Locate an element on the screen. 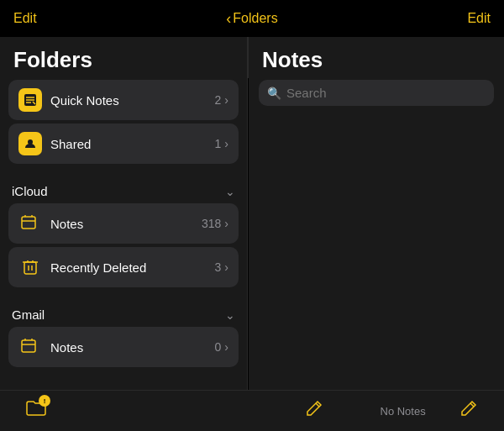 The image size is (504, 431). notes-gmail-count: 0 is located at coordinates (218, 347).